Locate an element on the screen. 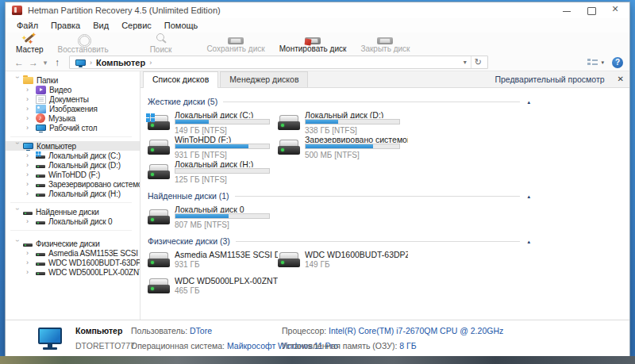 The image size is (635, 364). disk-item: Asmedia ASM1153E SCSI Disk Device931 ГБ is located at coordinates (213, 260).